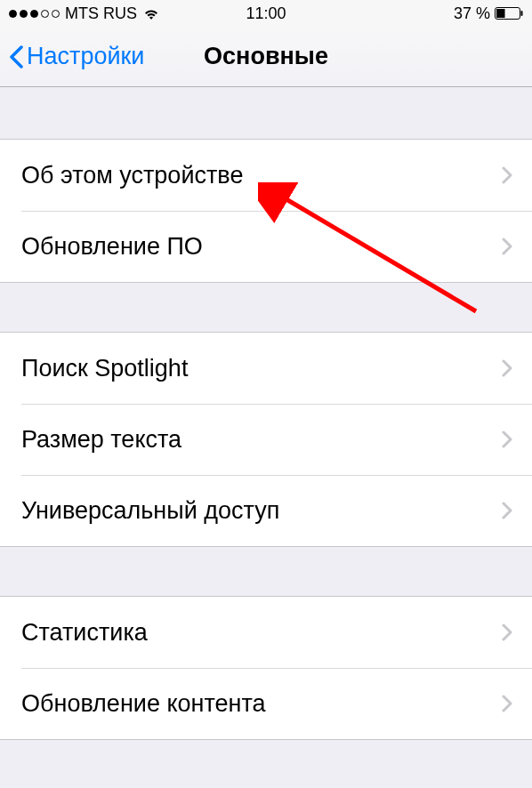 Image resolution: width=532 pixels, height=788 pixels. Describe the element at coordinates (144, 704) in the screenshot. I see `row-label: Обновление контента` at that location.